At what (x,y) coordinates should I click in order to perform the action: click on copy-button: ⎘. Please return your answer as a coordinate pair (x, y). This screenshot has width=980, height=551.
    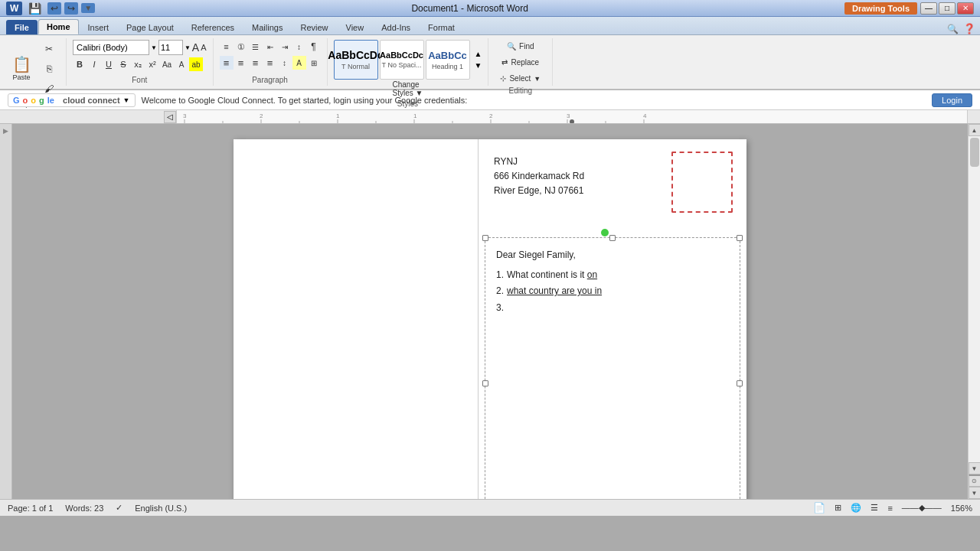
    Looking at the image, I should click on (49, 69).